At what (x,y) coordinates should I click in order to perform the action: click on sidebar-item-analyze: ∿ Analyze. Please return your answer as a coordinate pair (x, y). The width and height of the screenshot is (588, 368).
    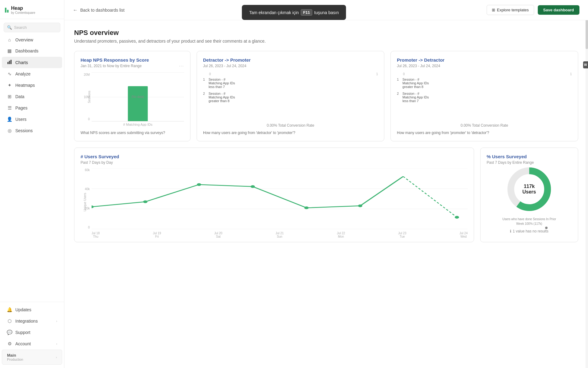
    Looking at the image, I should click on (32, 74).